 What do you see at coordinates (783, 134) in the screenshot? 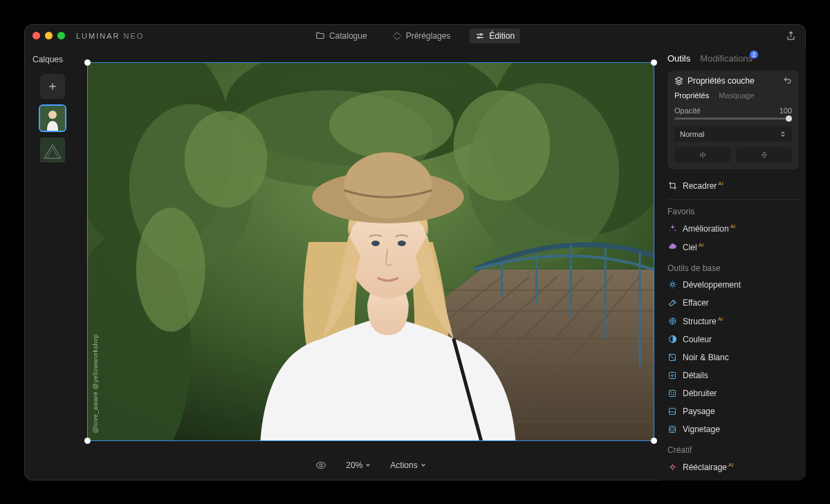
I see `sort-icon` at bounding box center [783, 134].